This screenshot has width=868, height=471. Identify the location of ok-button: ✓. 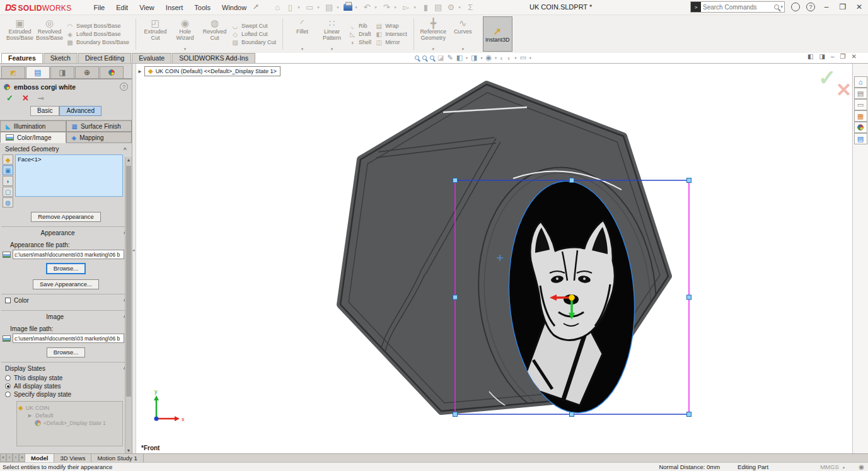
(10, 98).